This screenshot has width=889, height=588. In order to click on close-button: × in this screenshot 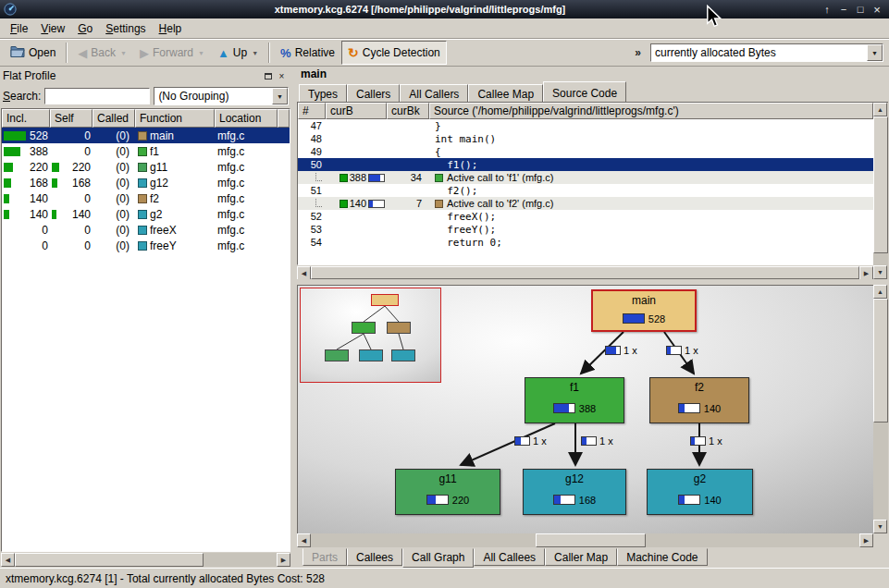, I will do `click(877, 9)`.